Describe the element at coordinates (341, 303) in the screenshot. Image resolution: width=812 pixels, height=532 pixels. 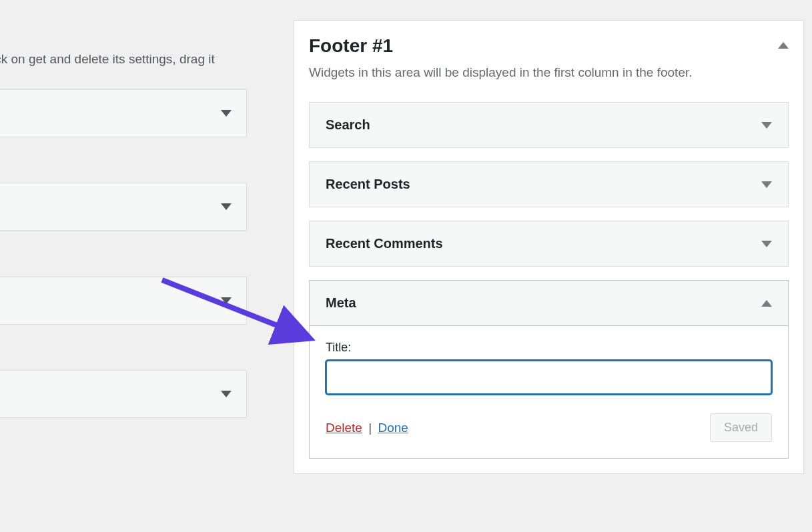
I see `widget-label: Meta` at that location.